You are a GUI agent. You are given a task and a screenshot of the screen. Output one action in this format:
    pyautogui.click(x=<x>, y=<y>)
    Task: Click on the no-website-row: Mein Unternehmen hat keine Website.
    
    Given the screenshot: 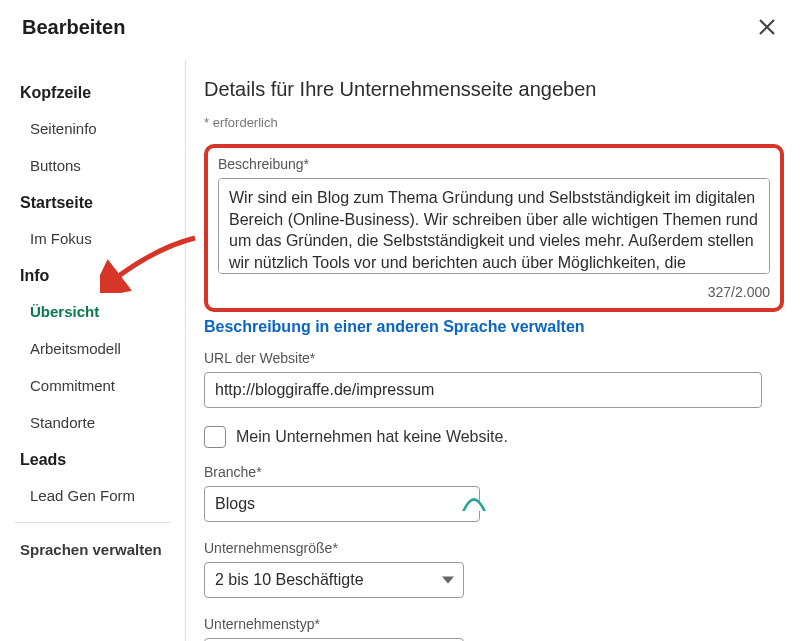 What is the action you would take?
    pyautogui.click(x=494, y=437)
    